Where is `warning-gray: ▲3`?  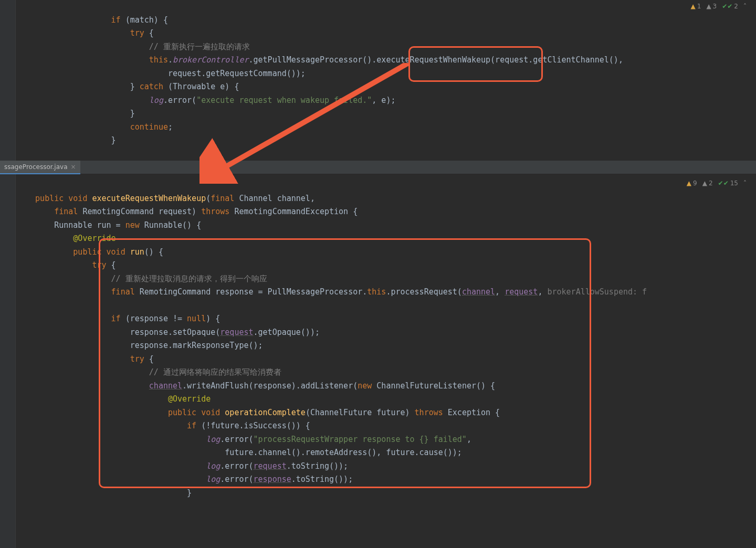
warning-gray: ▲3 is located at coordinates (711, 6).